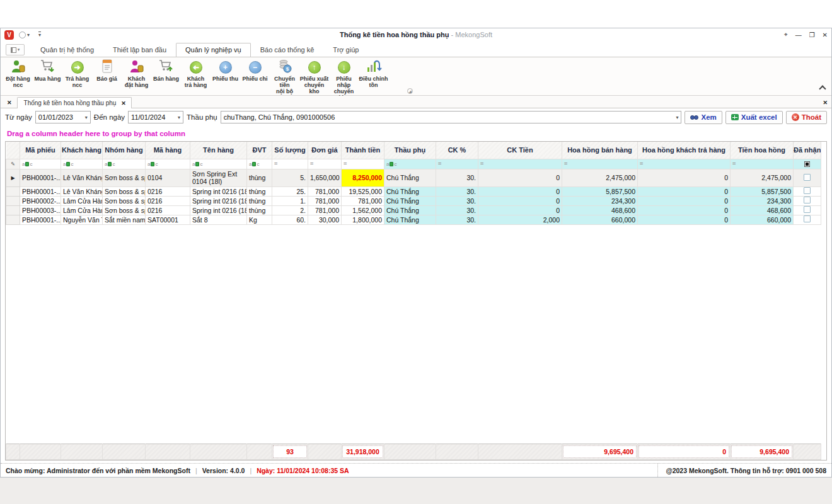 The width and height of the screenshot is (832, 504). Describe the element at coordinates (363, 210) in the screenshot. I see `cell-thanh_tien: 1,562,000` at that location.